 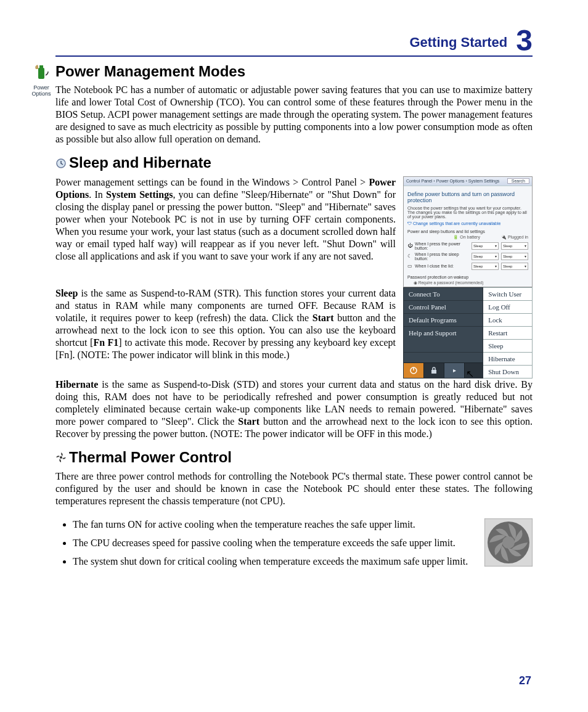 What do you see at coordinates (468, 333) in the screenshot?
I see `figure-start-menu: Connect To Switch User Control Panel Log…` at bounding box center [468, 333].